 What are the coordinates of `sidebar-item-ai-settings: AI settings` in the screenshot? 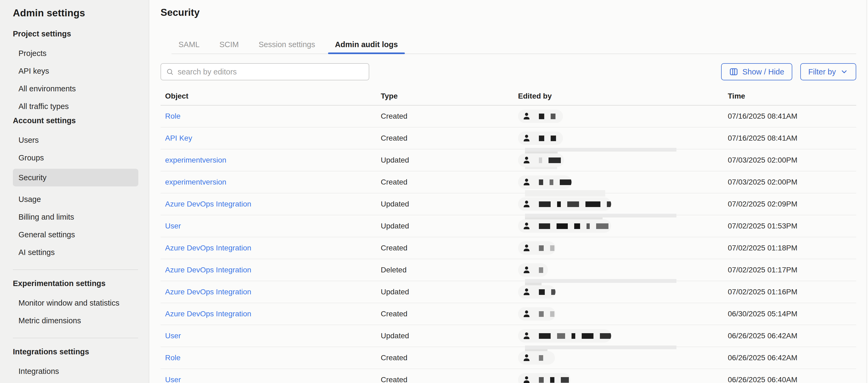 It's located at (81, 252).